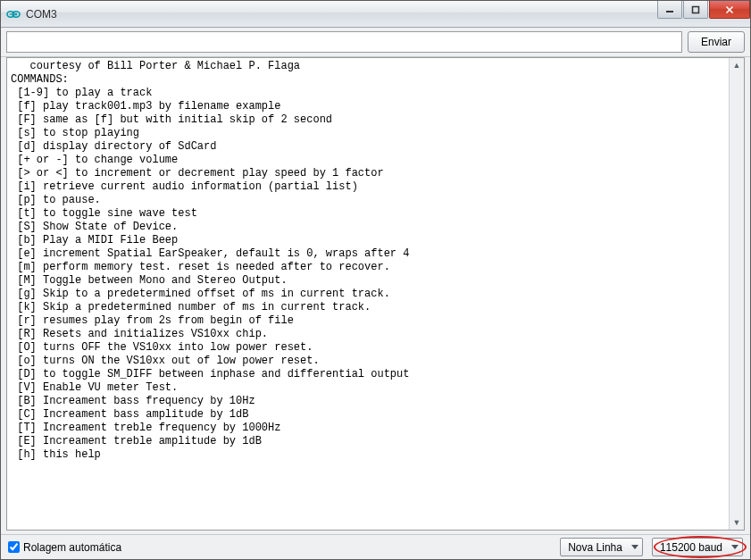  I want to click on serial-input, so click(345, 42).